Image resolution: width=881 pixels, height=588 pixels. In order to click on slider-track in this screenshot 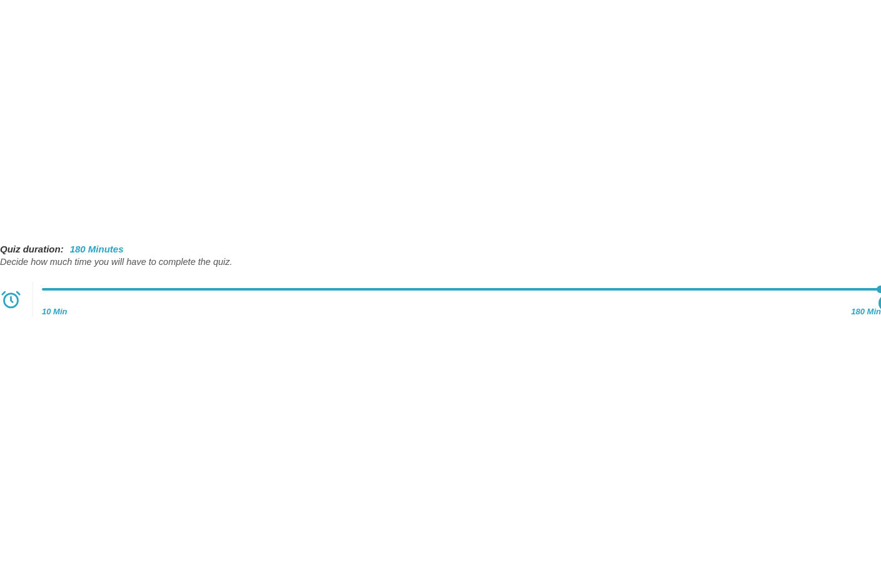, I will do `click(461, 289)`.